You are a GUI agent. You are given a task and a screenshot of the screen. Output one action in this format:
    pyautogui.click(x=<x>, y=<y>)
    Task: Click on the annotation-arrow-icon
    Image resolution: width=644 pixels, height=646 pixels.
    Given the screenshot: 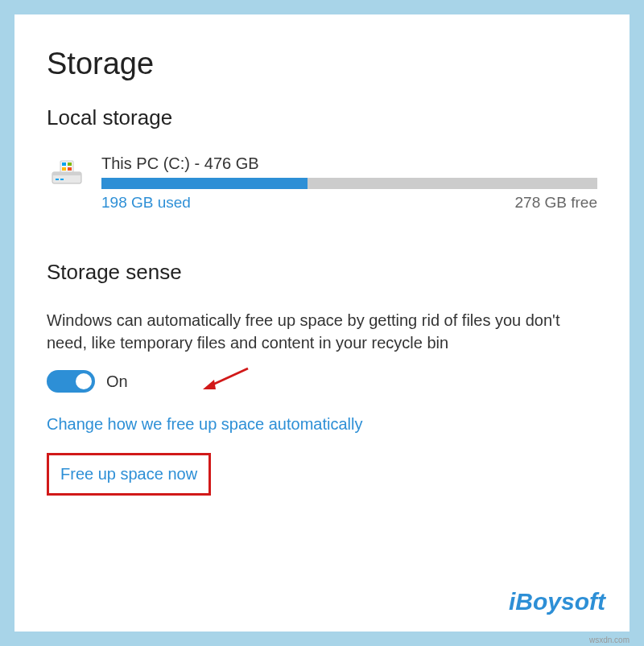 What is the action you would take?
    pyautogui.click(x=228, y=378)
    